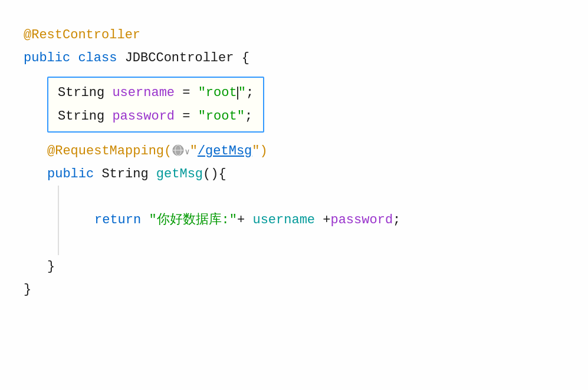  I want to click on globe-container: ∨, so click(180, 151).